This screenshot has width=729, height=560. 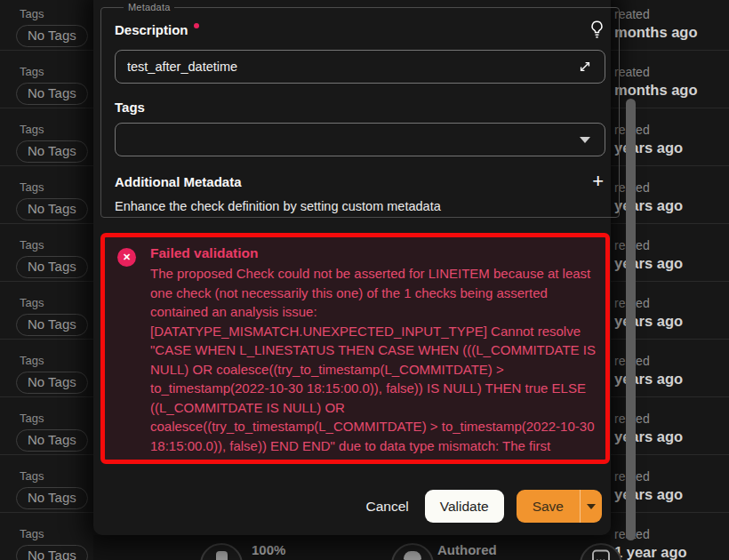 What do you see at coordinates (126, 258) in the screenshot?
I see `error-x-icon: ✕` at bounding box center [126, 258].